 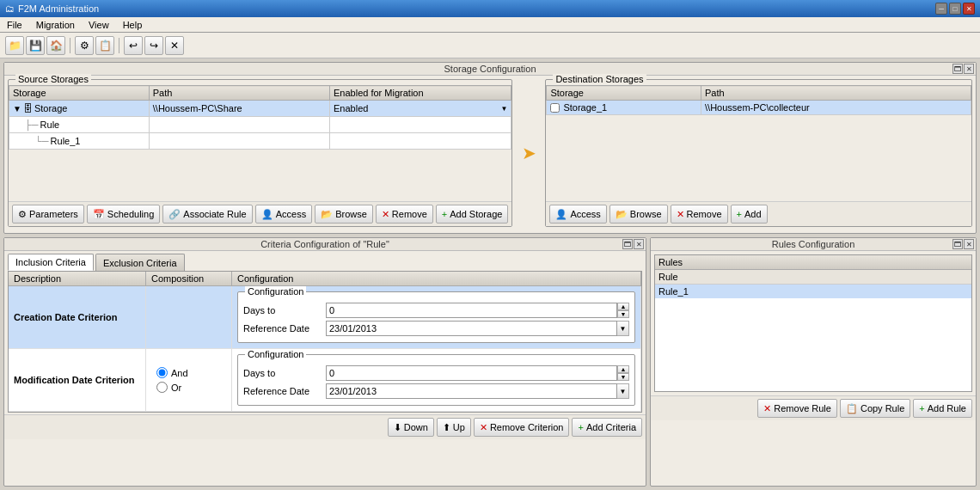 What do you see at coordinates (119, 46) in the screenshot?
I see `toolbar-separator2` at bounding box center [119, 46].